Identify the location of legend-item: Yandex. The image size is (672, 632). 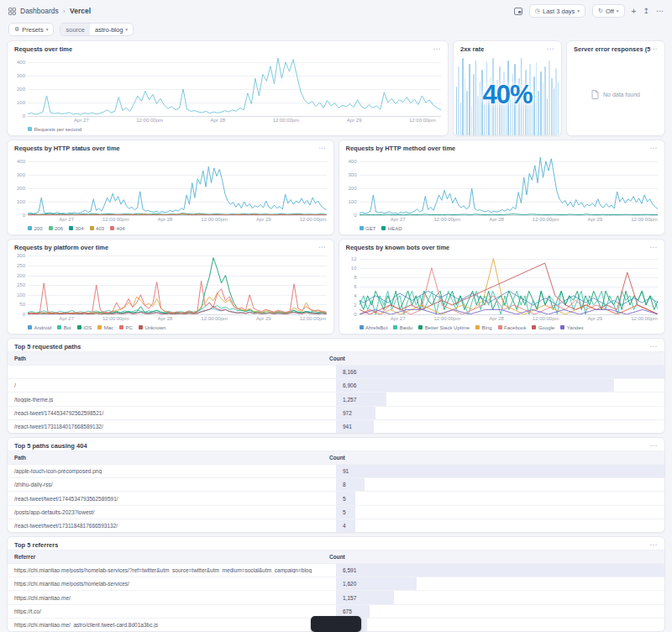
(571, 328).